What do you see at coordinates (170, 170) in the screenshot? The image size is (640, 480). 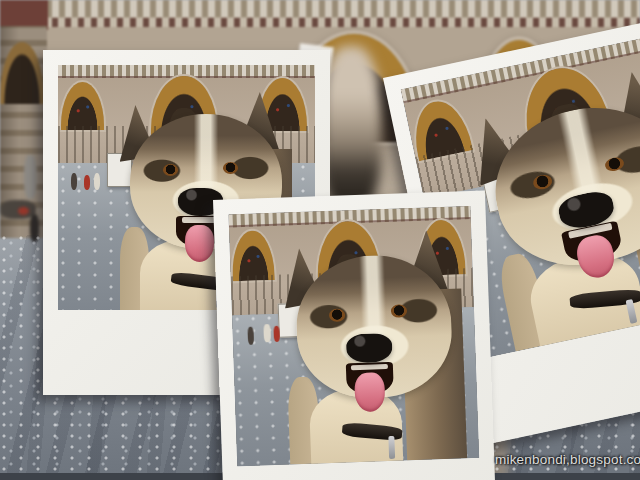 I see `dog-left-eye` at bounding box center [170, 170].